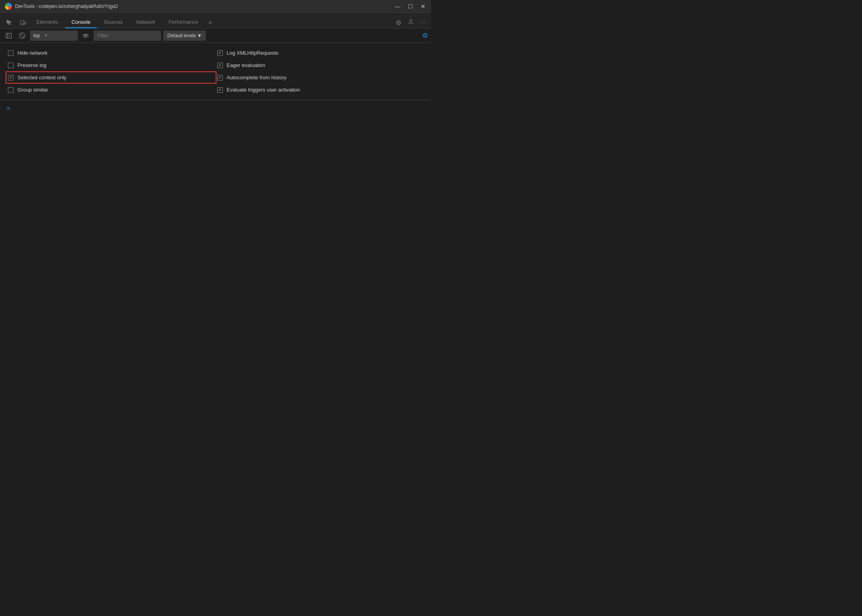  I want to click on eye-button, so click(86, 36).